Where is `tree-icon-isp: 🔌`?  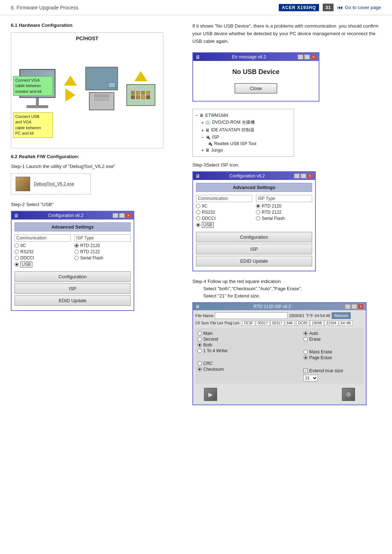
tree-icon-isp: 🔌 is located at coordinates (208, 137).